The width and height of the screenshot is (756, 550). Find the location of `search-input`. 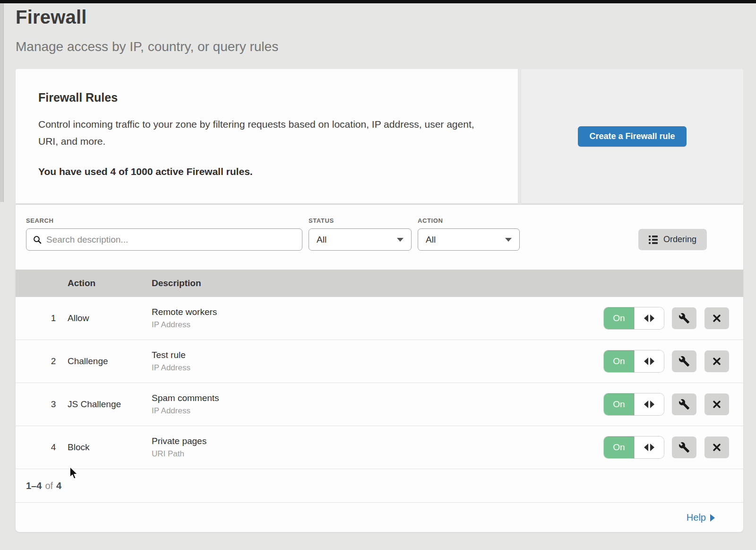

search-input is located at coordinates (171, 240).